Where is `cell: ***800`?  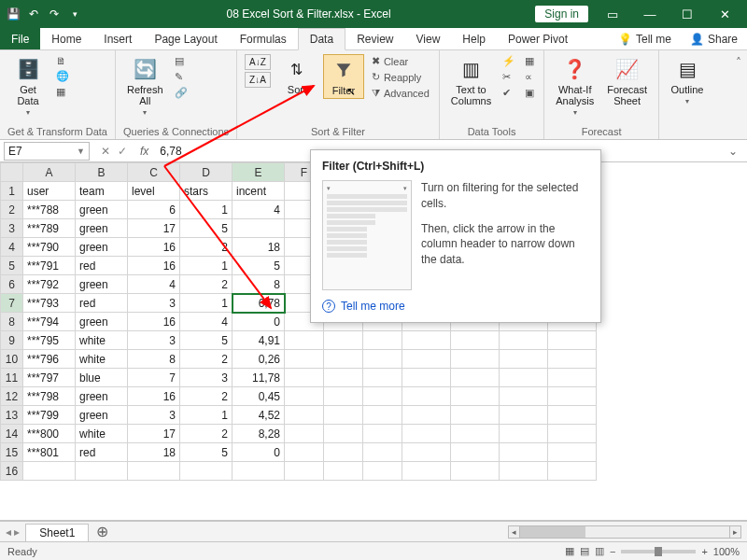
cell: ***800 is located at coordinates (49, 434).